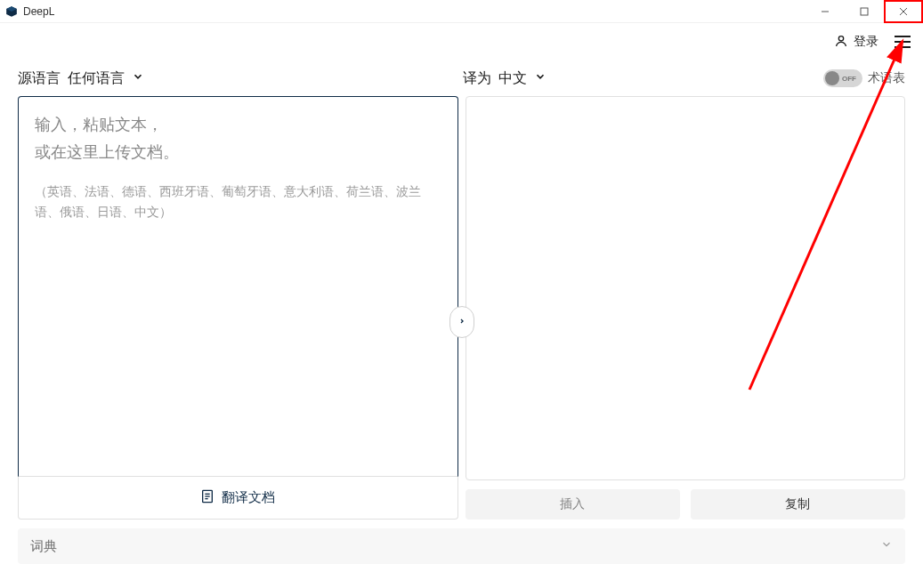 The image size is (923, 588). What do you see at coordinates (12, 12) in the screenshot?
I see `app-logo-icon` at bounding box center [12, 12].